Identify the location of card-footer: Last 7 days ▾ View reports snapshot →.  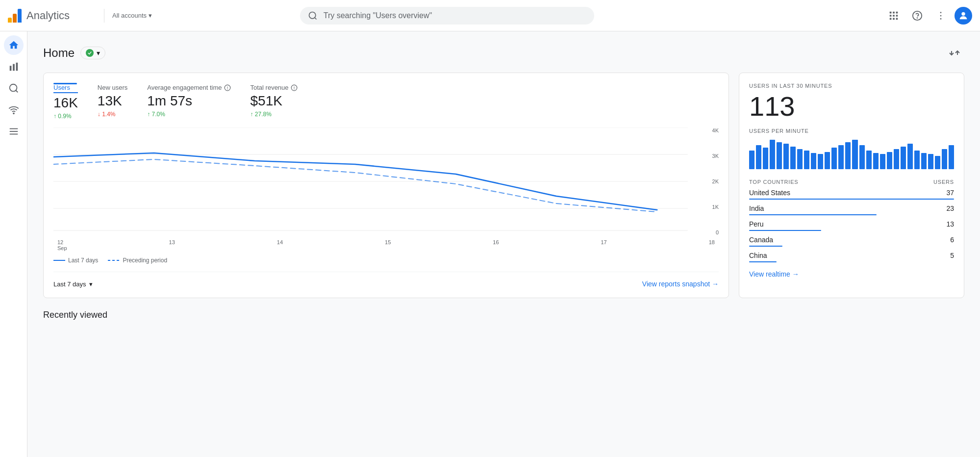
(386, 279).